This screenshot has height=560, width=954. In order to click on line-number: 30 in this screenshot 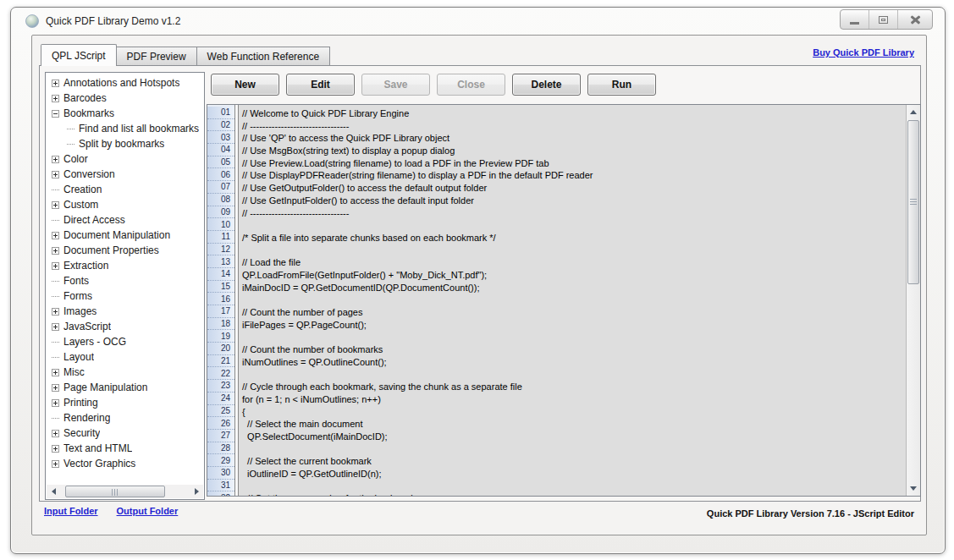, I will do `click(221, 474)`.